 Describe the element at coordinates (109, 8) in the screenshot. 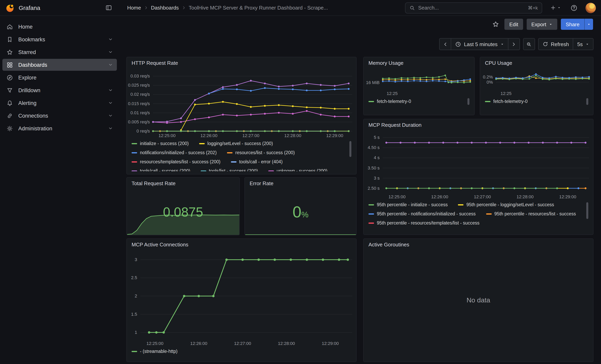

I see `panel-left-icon` at that location.